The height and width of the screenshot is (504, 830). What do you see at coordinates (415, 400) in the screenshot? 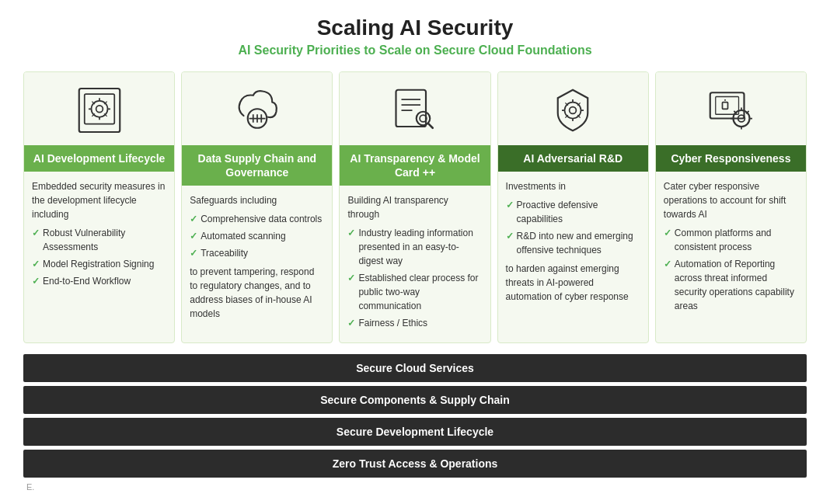
I see `bar-secure-components: Secure Components & Supply Chain` at bounding box center [415, 400].